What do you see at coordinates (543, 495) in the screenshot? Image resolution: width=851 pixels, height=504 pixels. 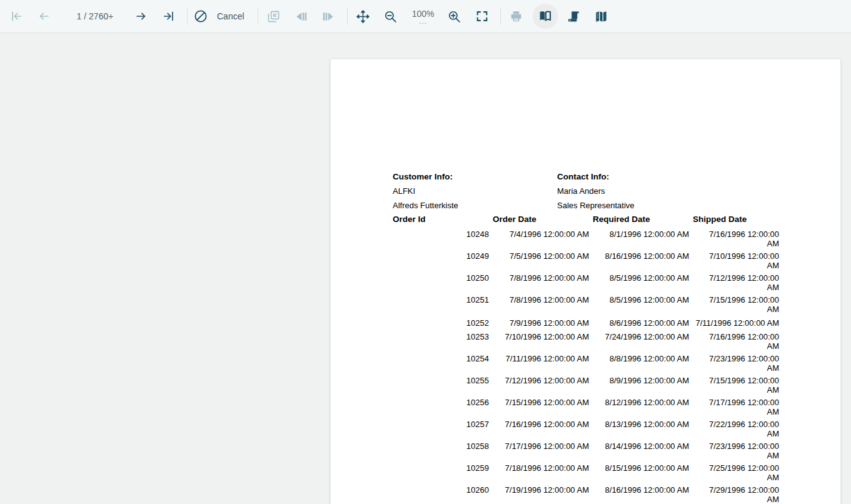 I see `order-date-cell: 7/19/1996 12:00:00 AM` at bounding box center [543, 495].